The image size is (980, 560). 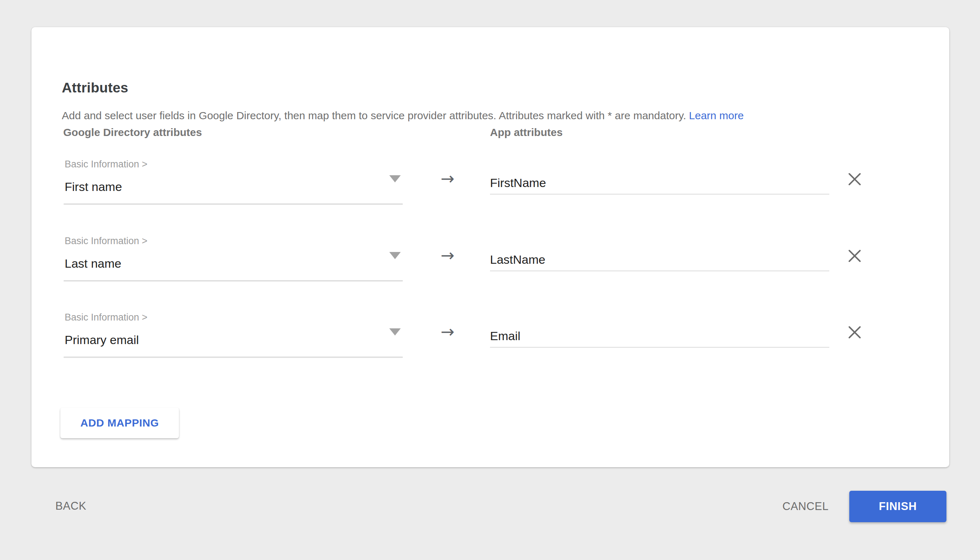 What do you see at coordinates (806, 506) in the screenshot?
I see `cancel-button: CANCEL` at bounding box center [806, 506].